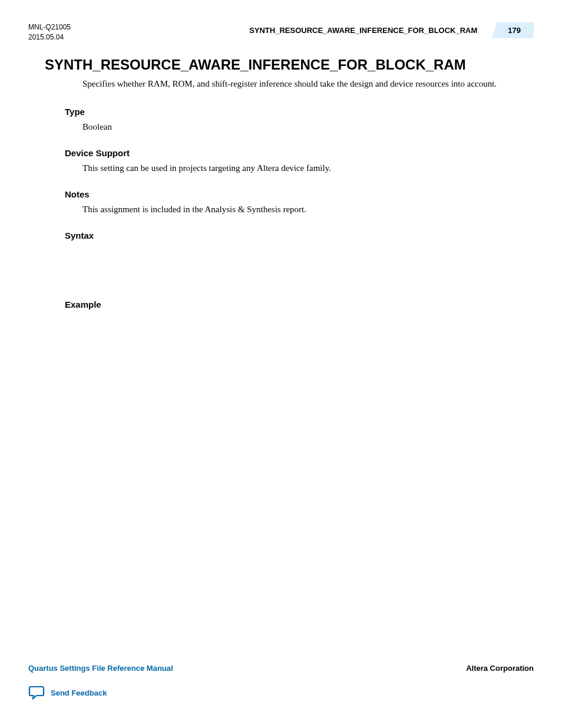  I want to click on footer-manual-link: Quartus Settings File Reference Manual, so click(101, 668).